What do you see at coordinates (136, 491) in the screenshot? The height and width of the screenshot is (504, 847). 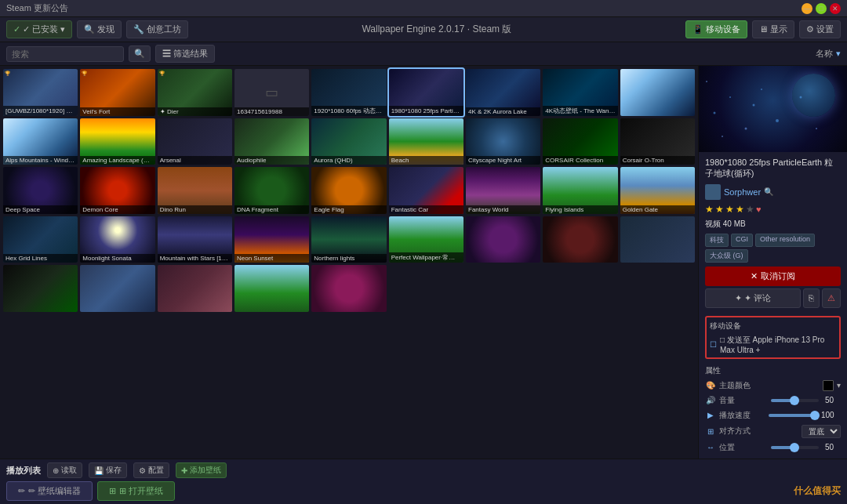 I see `open-wallpaper-button: ⊞ ⊞ 打开壁纸` at bounding box center [136, 491].